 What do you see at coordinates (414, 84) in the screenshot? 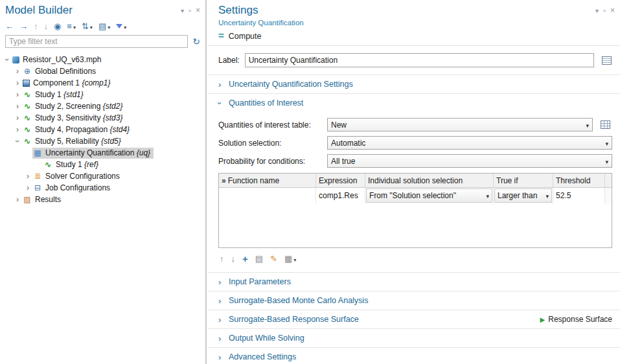
I see `section-header-uq-settings: Uncertainty Quantification Settings` at bounding box center [414, 84].